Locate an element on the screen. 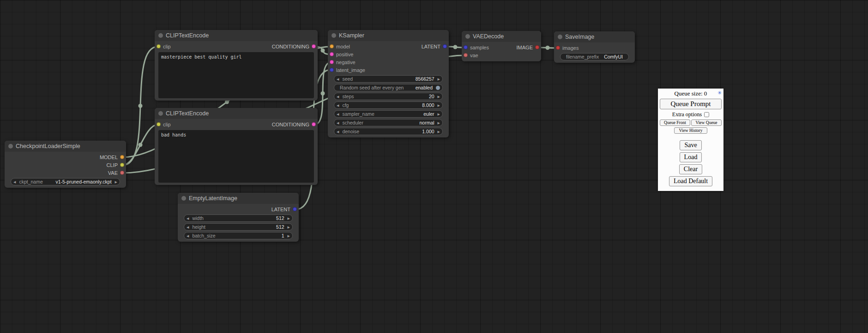  view-history-button: View History is located at coordinates (691, 131).